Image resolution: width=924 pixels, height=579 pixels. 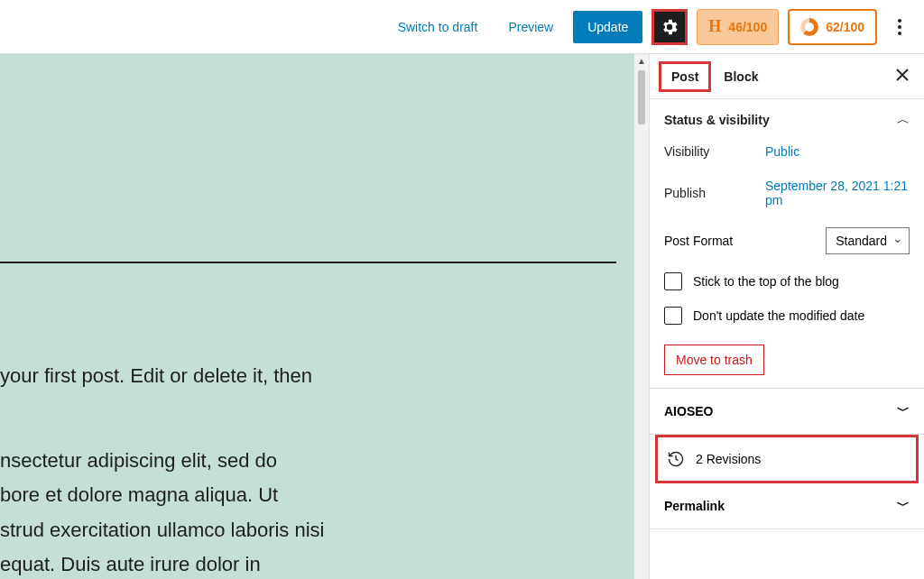 What do you see at coordinates (709, 193) in the screenshot?
I see `publish-label: Publish` at bounding box center [709, 193].